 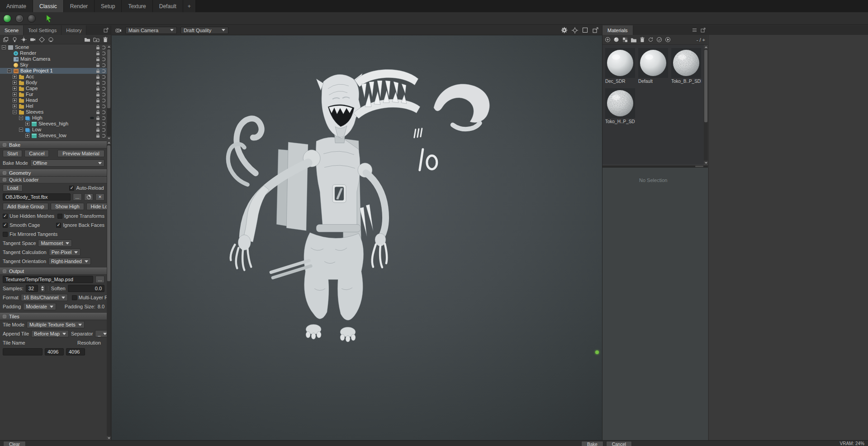 I want to click on folder-icon, so click(x=633, y=40).